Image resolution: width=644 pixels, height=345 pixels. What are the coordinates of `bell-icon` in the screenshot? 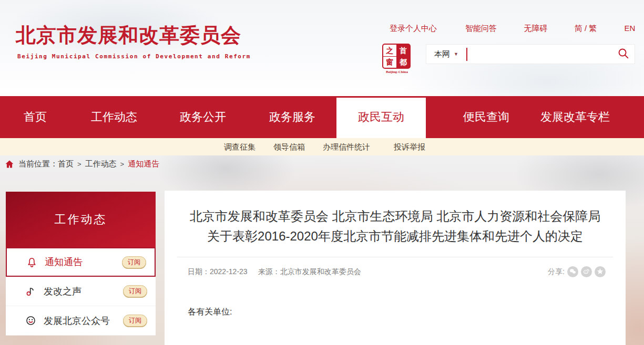 It's located at (32, 262).